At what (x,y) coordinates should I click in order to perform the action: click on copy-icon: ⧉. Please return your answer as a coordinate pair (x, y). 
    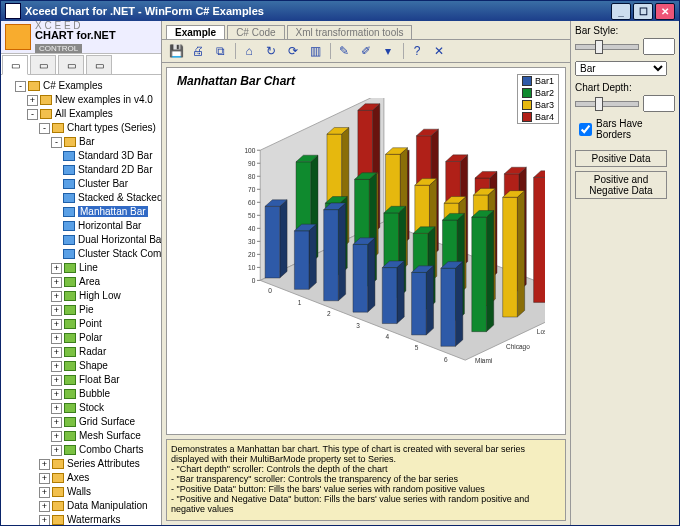
    Looking at the image, I should click on (220, 51).